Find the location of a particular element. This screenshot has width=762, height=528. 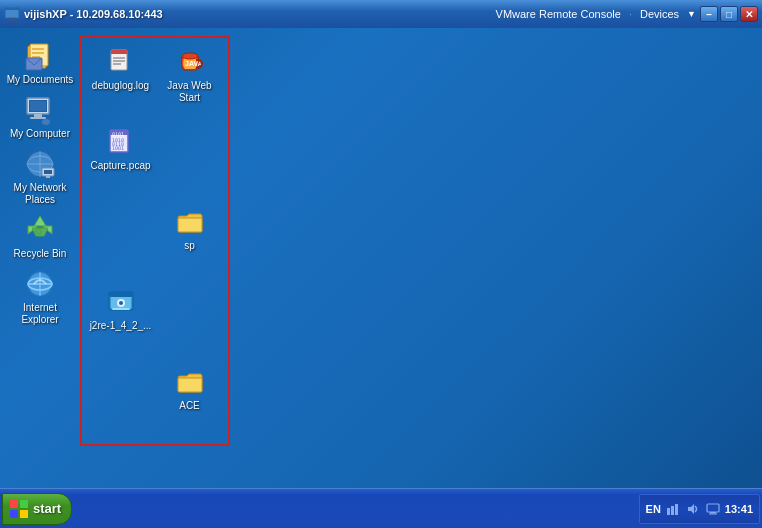

my-documents-icon is located at coordinates (40, 56).